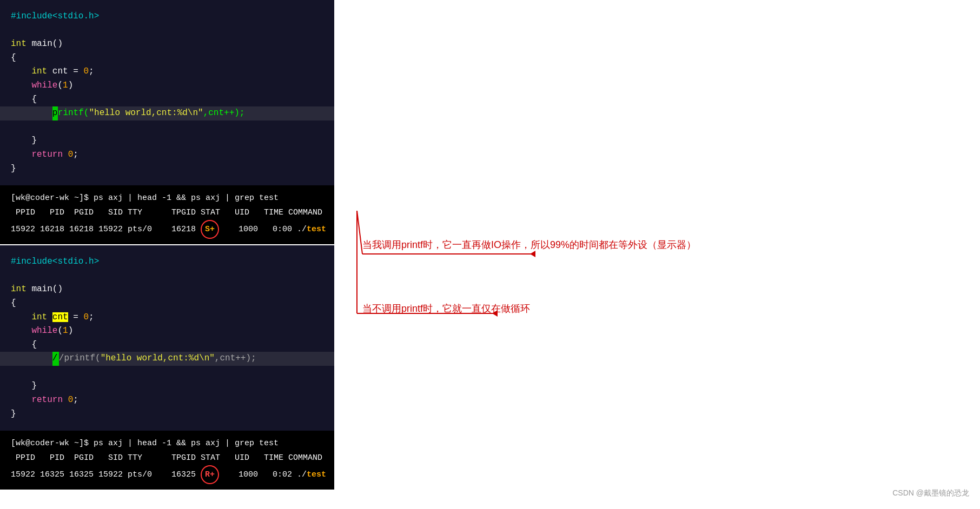 This screenshot has width=980, height=509. What do you see at coordinates (55, 16) in the screenshot?
I see `include-line-1: #include<stdio.h>` at bounding box center [55, 16].